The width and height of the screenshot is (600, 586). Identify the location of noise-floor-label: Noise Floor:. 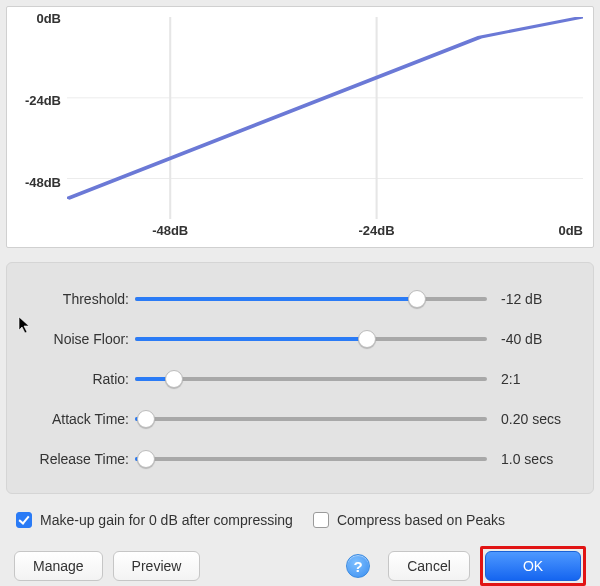
(80, 339).